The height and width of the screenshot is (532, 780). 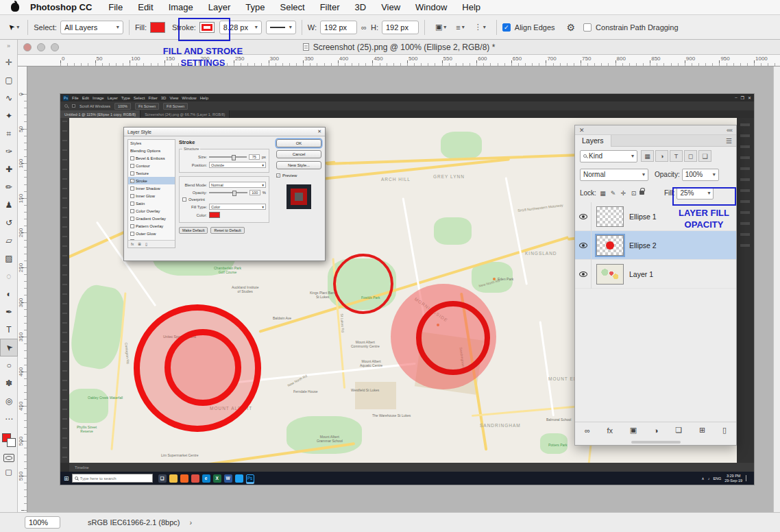 I want to click on inner-menu-3d: 3D, so click(x=164, y=98).